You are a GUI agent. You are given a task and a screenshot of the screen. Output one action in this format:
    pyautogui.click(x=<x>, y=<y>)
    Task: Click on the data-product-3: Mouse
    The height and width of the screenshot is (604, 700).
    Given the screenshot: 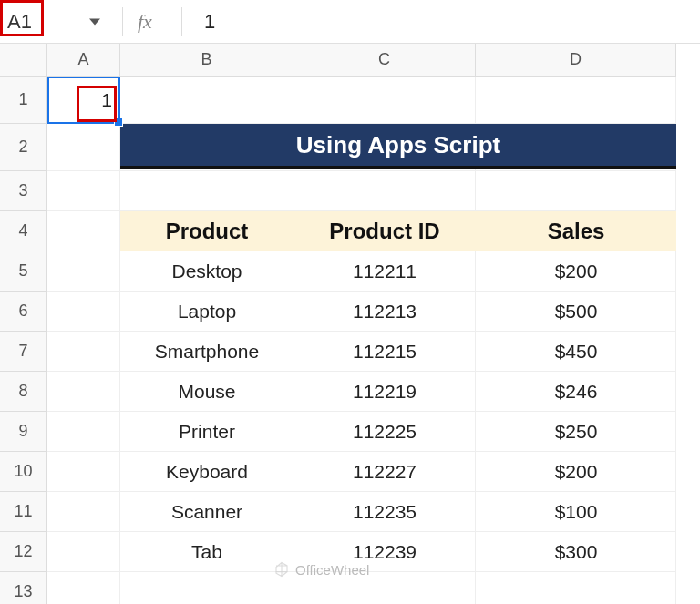 What is the action you would take?
    pyautogui.click(x=207, y=392)
    